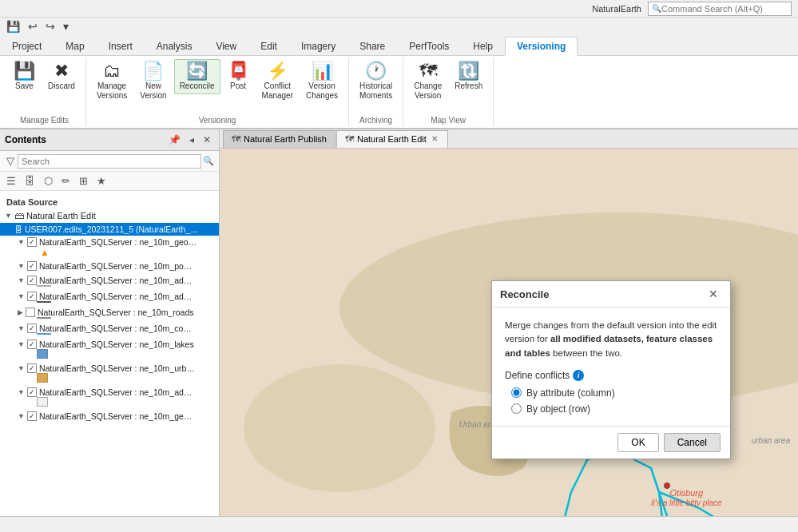 The image size is (798, 532). What do you see at coordinates (268, 46) in the screenshot?
I see `tab-edit: Edit` at bounding box center [268, 46].